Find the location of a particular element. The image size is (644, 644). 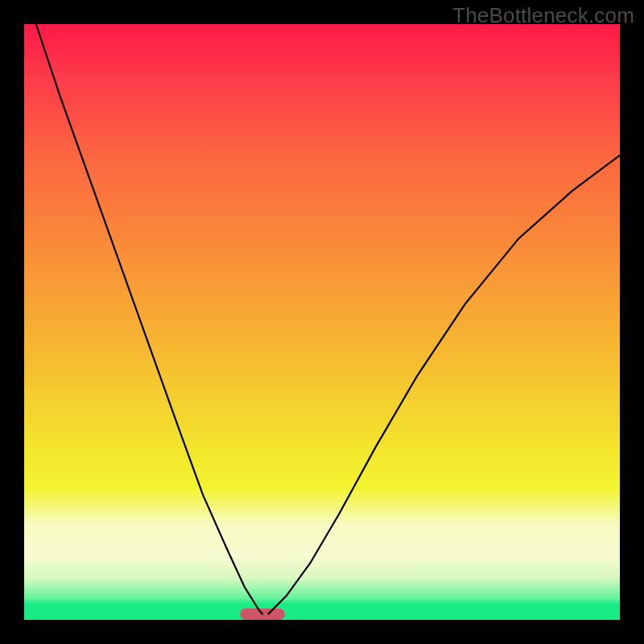

watermark-text: TheBottleneck.com is located at coordinates (543, 16).